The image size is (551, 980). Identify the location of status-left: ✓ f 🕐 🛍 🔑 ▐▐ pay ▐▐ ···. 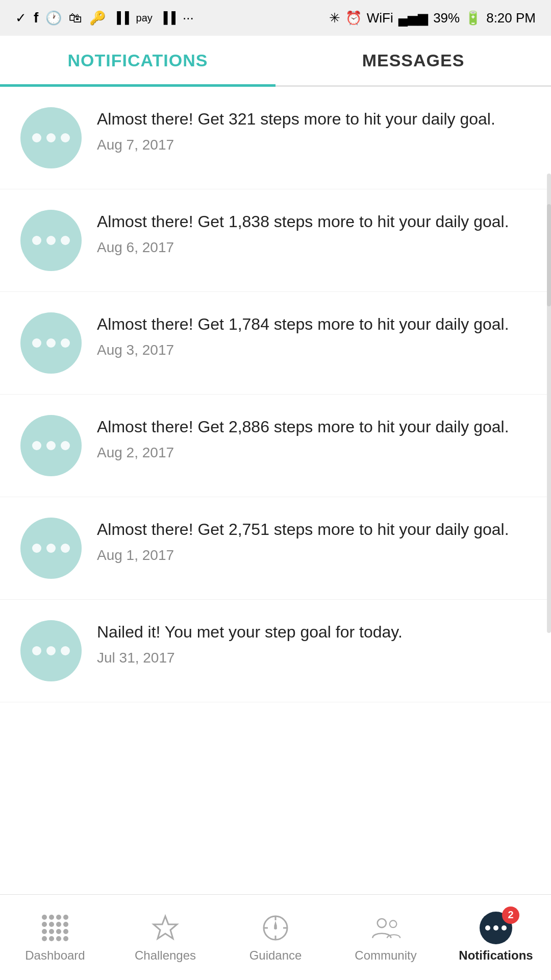
(105, 18).